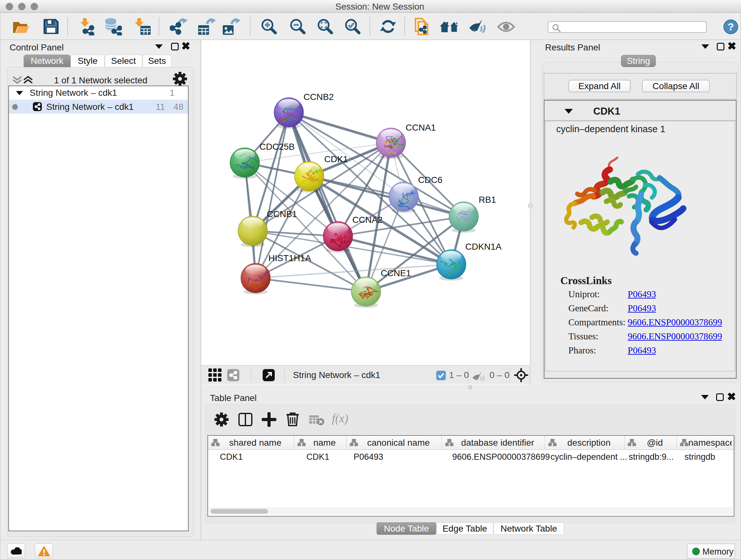 The image size is (741, 560). What do you see at coordinates (421, 127) in the screenshot?
I see `svg-text: CCNA1` at bounding box center [421, 127].